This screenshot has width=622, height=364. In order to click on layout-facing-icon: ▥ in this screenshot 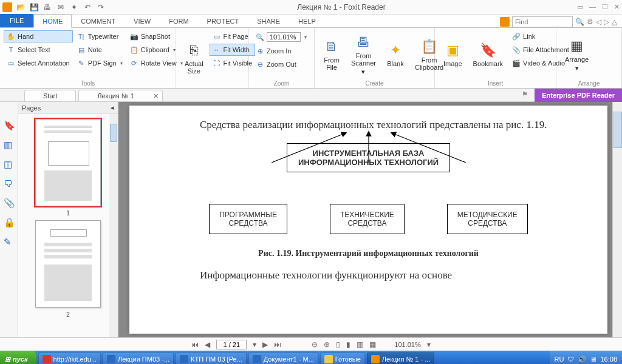, I will do `click(360, 345)`.